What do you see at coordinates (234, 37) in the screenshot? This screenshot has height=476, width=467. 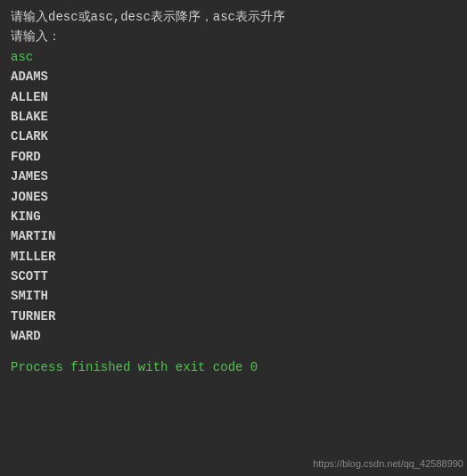 I see `prompt-line2: 请输入：` at bounding box center [234, 37].